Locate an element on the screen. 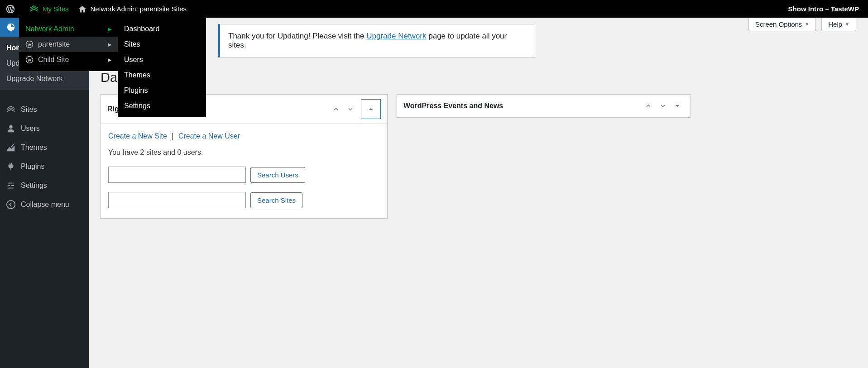 This screenshot has height=368, width=868. adminbar-right-link: Show Intro – TasteWP is located at coordinates (828, 9).